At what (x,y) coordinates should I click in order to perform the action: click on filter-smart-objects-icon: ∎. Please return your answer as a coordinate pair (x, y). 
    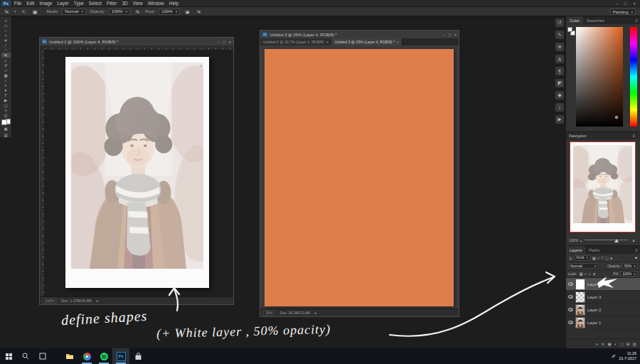
    Looking at the image, I should click on (612, 258).